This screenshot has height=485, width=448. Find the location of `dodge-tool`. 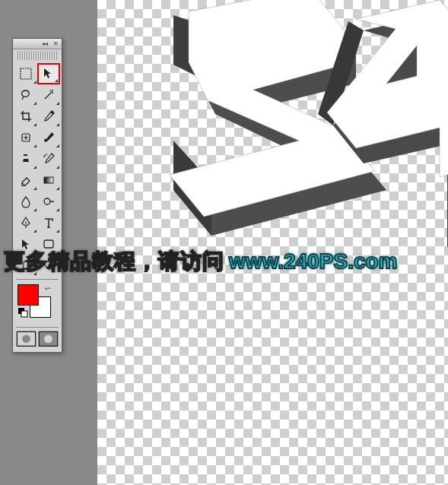

dodge-tool is located at coordinates (49, 201).